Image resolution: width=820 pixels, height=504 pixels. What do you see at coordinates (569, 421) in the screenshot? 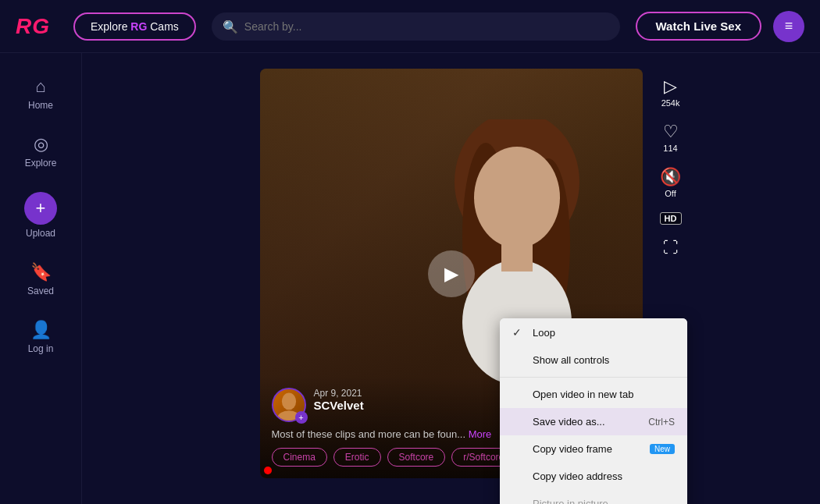
I see `context-save-video-label: Save video as...` at bounding box center [569, 421].